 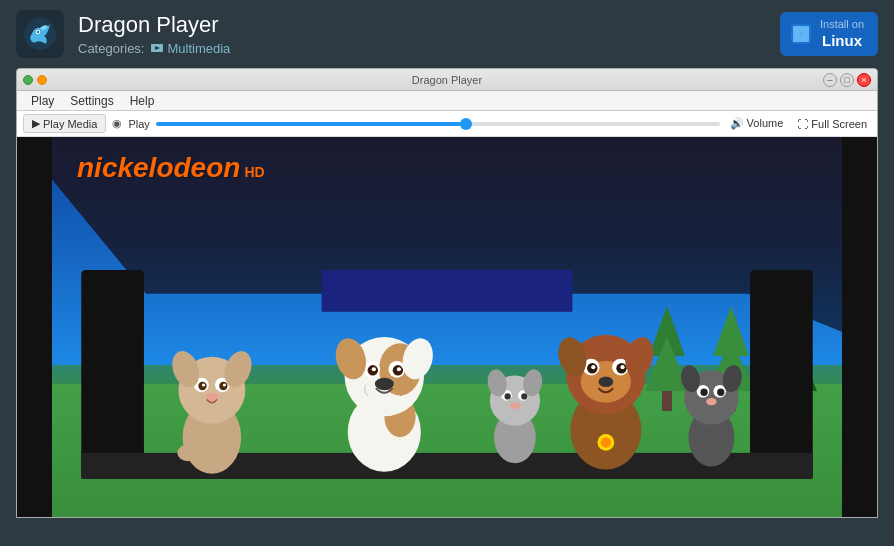 What do you see at coordinates (311, 124) in the screenshot?
I see `seek-bar-fill` at bounding box center [311, 124].